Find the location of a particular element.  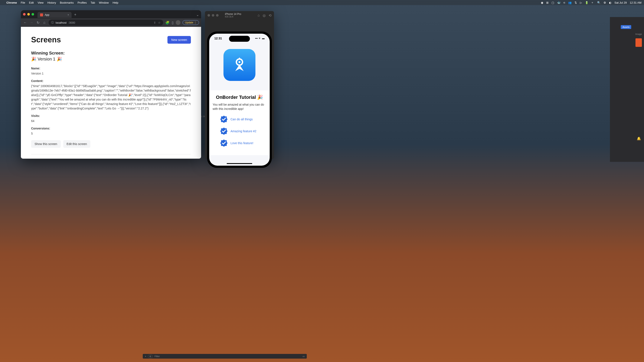

chrome-tabbar: App × + ⌄ is located at coordinates (111, 14).